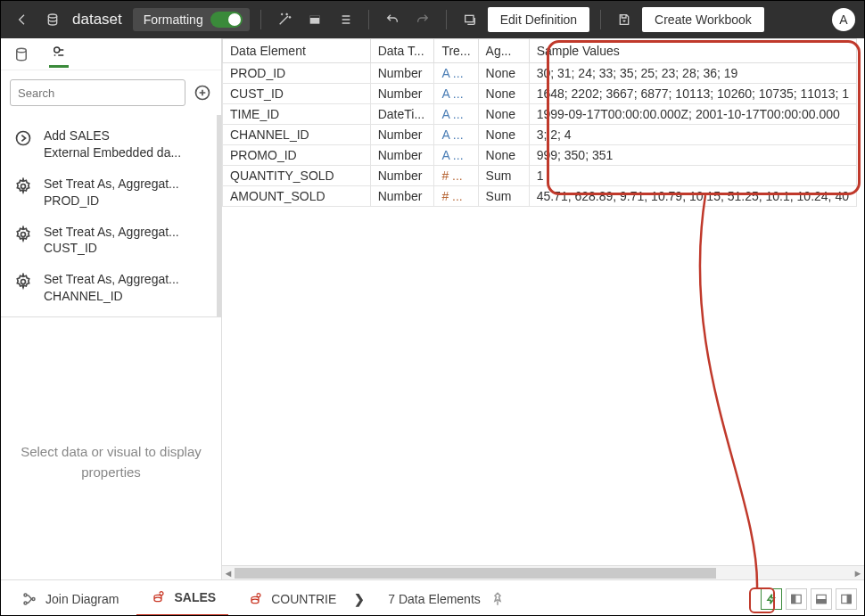  Describe the element at coordinates (771, 599) in the screenshot. I see `quality-insights-button` at that location.